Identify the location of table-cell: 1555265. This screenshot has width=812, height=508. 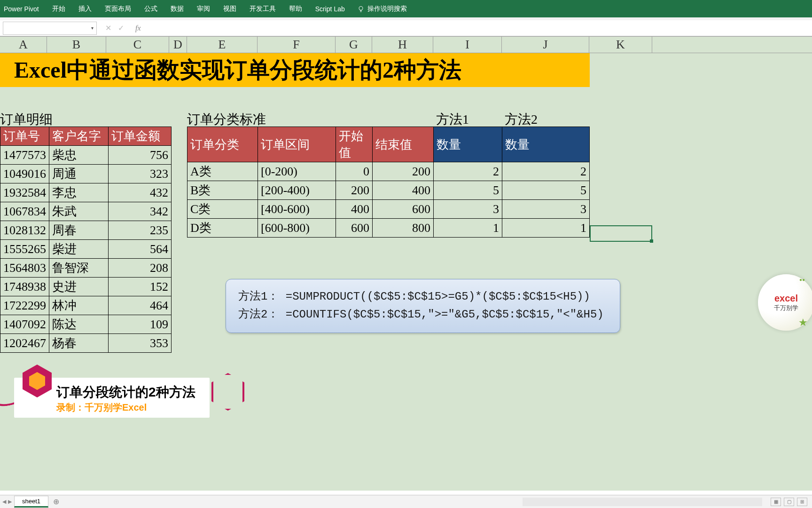
(25, 249).